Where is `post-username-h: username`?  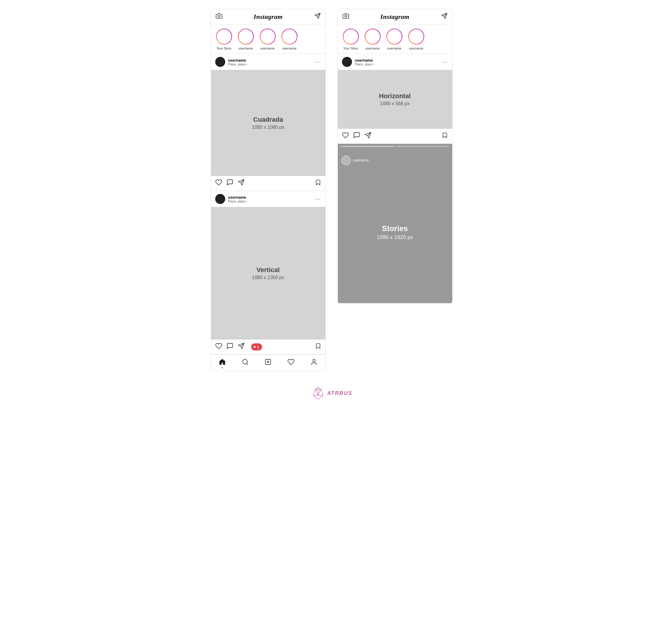 post-username-h: username is located at coordinates (365, 60).